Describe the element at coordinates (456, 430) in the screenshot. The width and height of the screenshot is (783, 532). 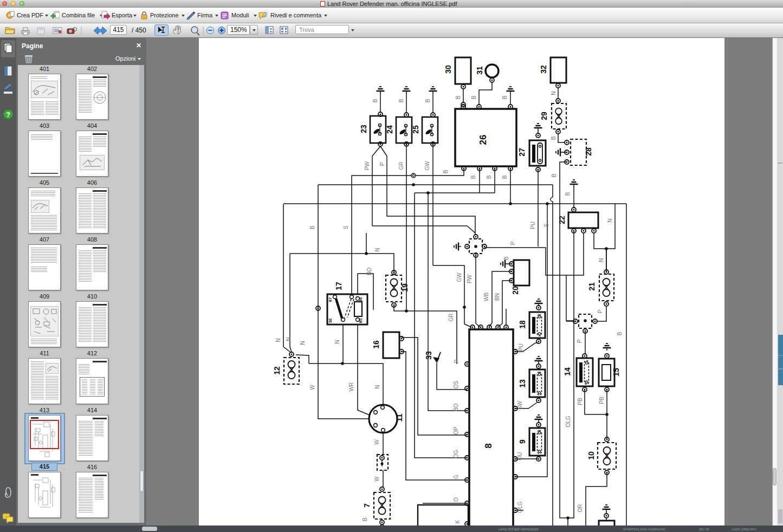
I see `svg-text: OP` at that location.